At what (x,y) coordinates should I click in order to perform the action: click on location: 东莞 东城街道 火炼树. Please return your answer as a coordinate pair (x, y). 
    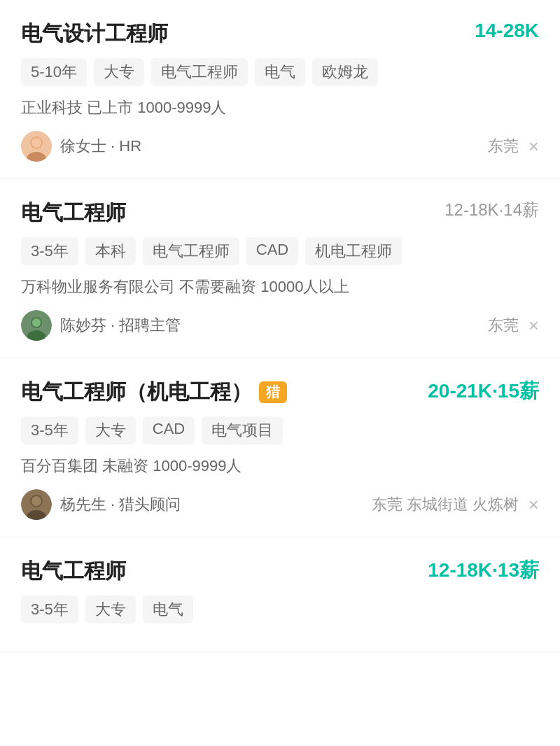
    Looking at the image, I should click on (445, 505).